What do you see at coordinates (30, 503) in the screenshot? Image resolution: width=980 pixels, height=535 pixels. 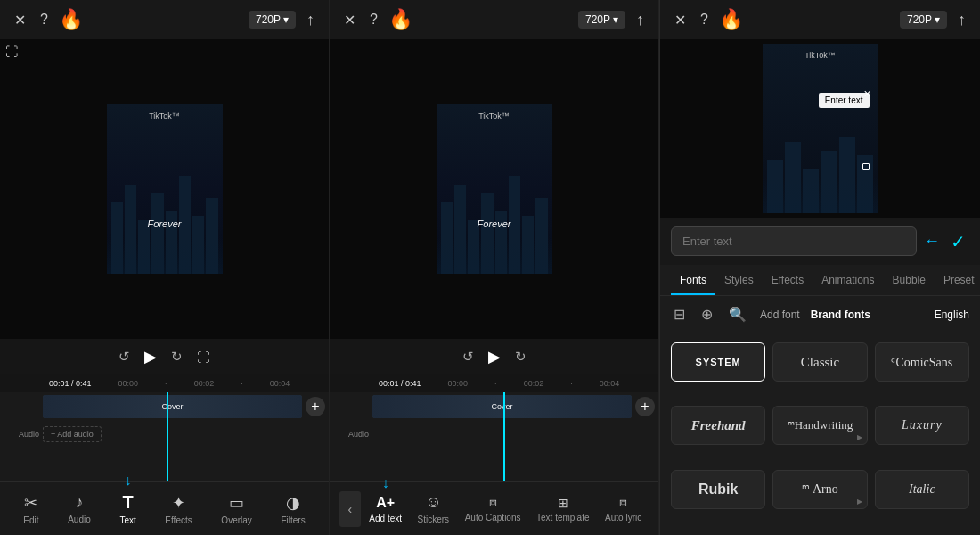 I see `scissors-icon: ✂` at bounding box center [30, 503].